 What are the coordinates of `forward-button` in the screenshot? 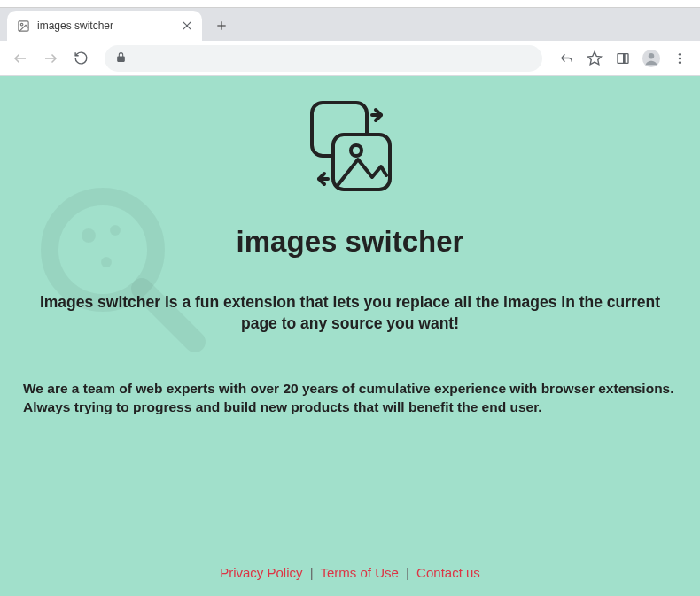 It's located at (51, 58).